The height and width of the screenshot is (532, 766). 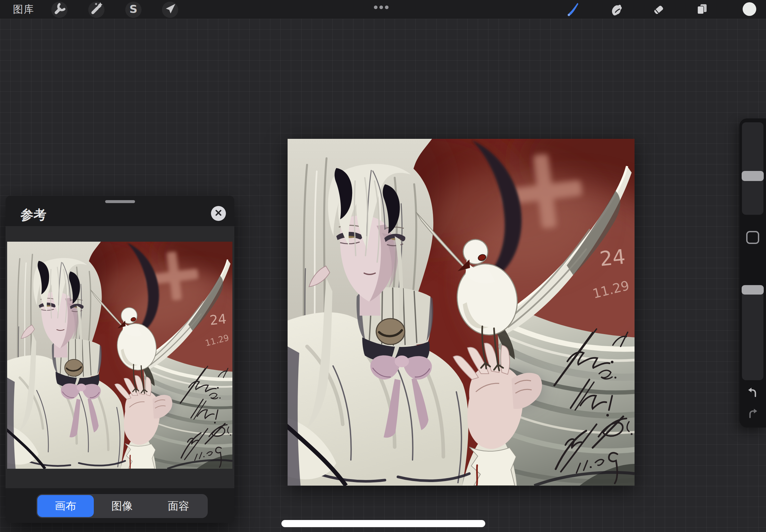 I want to click on paint-tool-button, so click(x=573, y=10).